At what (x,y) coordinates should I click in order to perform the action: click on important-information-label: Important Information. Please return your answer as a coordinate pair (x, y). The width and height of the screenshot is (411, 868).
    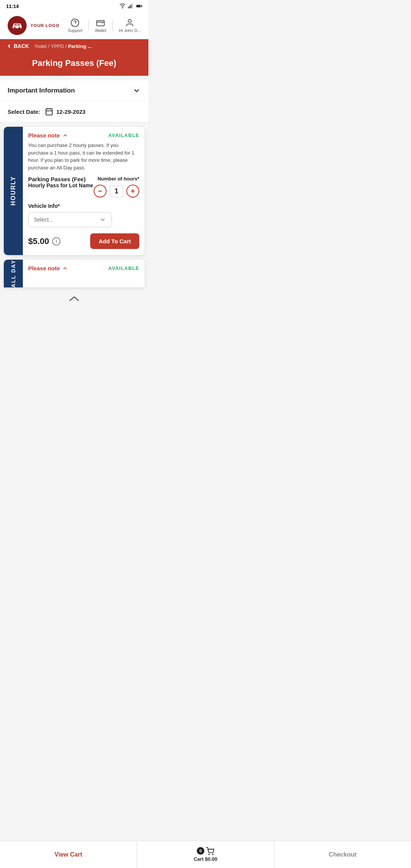
    Looking at the image, I should click on (41, 91).